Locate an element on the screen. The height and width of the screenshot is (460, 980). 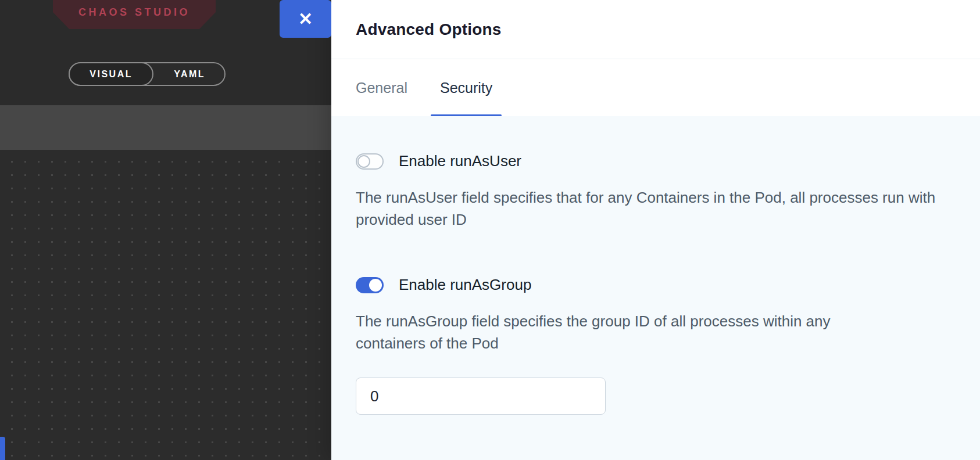
chaos-studio-badge: CHAOS STUDIO is located at coordinates (134, 15).